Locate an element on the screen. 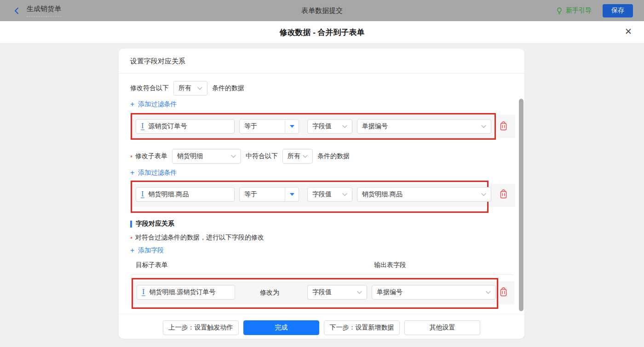 Image resolution: width=644 pixels, height=347 pixels. subform-select: 销货明细 is located at coordinates (207, 156).